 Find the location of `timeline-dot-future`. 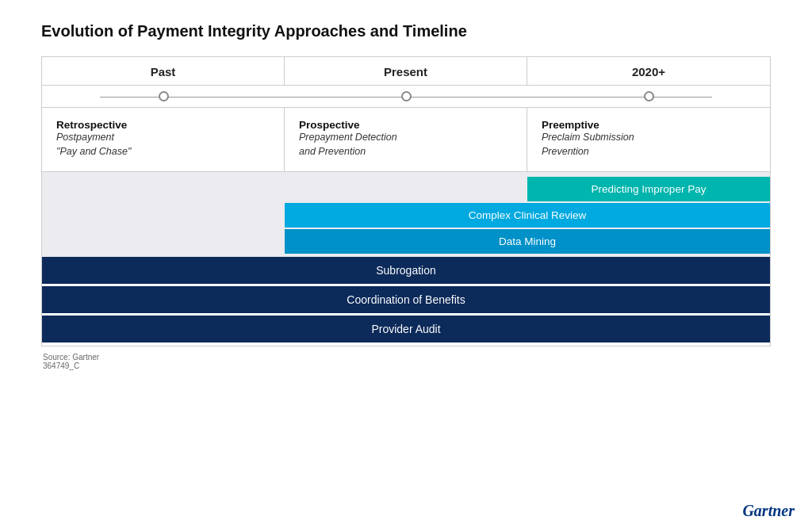

timeline-dot-future is located at coordinates (649, 97).